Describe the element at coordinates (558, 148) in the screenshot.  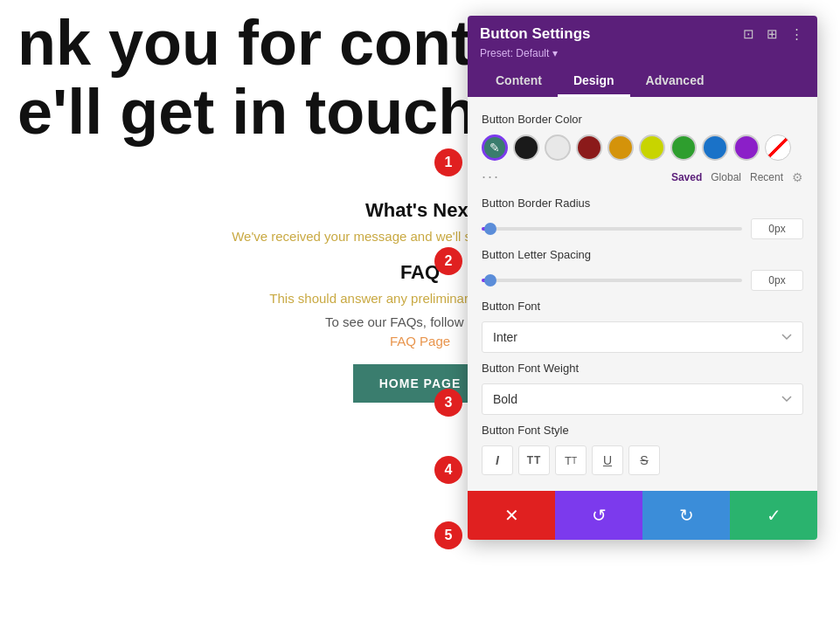
I see `color-swatch-white` at that location.